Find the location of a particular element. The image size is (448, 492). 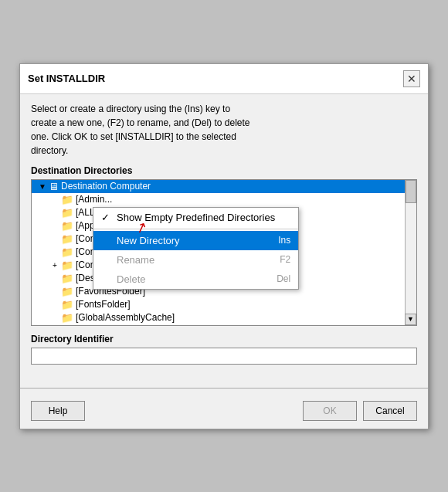

description-text: Select or create a directory using the (… is located at coordinates (224, 130).